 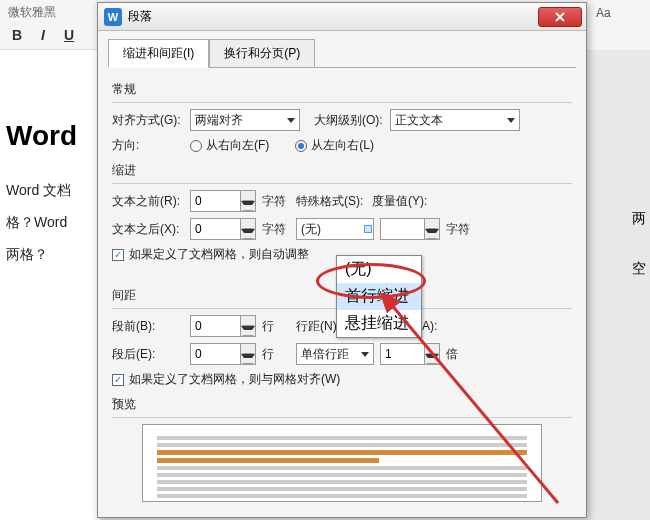 I want to click on group-preview-label: 预览, so click(x=342, y=404).